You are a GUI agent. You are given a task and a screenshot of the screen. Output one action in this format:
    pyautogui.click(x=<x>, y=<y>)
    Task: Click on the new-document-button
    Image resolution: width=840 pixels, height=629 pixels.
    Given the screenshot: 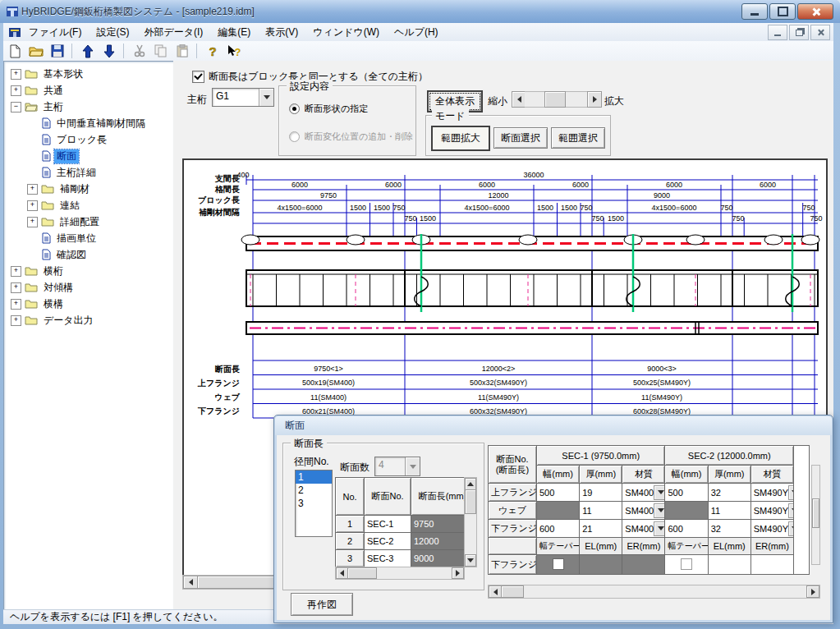 What is the action you would take?
    pyautogui.click(x=15, y=51)
    